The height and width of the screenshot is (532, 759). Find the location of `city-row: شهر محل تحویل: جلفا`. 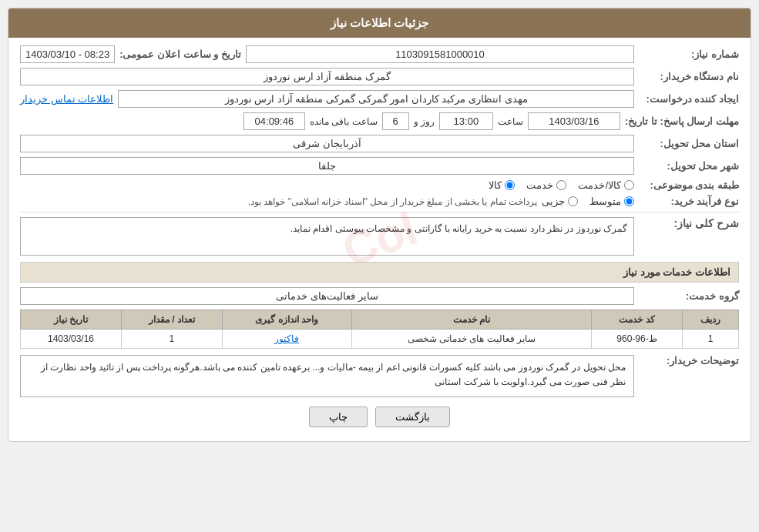

city-row: شهر محل تحویل: جلفا is located at coordinates (379, 166).